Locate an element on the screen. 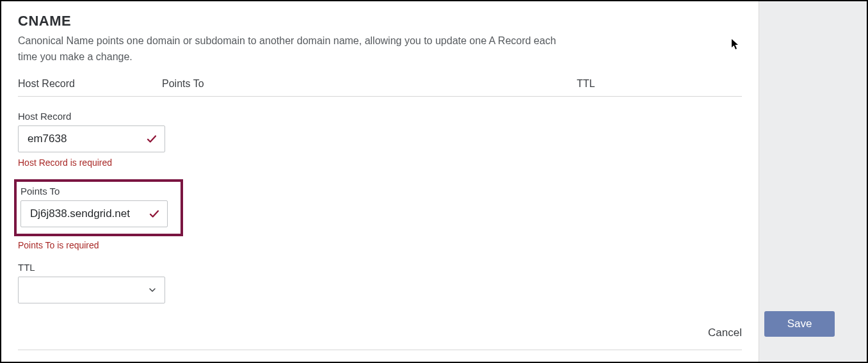  column-headers: Host Record Points To TTL is located at coordinates (380, 87).